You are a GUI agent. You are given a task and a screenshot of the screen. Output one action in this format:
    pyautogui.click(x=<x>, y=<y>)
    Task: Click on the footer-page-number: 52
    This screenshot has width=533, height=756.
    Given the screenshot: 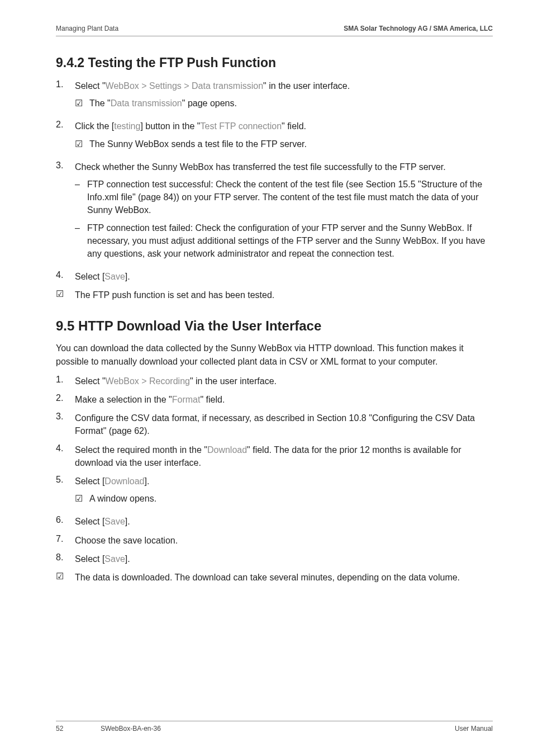 What is the action you would take?
    pyautogui.click(x=59, y=729)
    